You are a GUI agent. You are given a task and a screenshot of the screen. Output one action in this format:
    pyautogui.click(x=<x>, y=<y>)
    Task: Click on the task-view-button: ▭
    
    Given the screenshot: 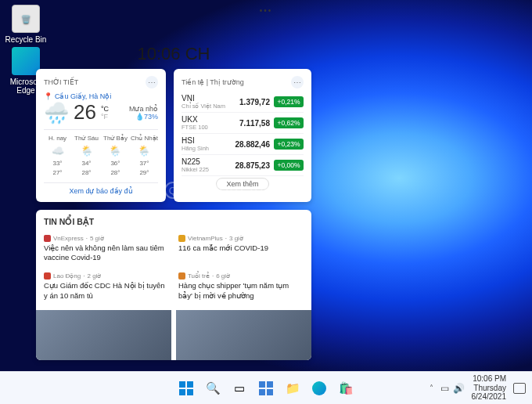 What is the action you would take?
    pyautogui.click(x=239, y=388)
    